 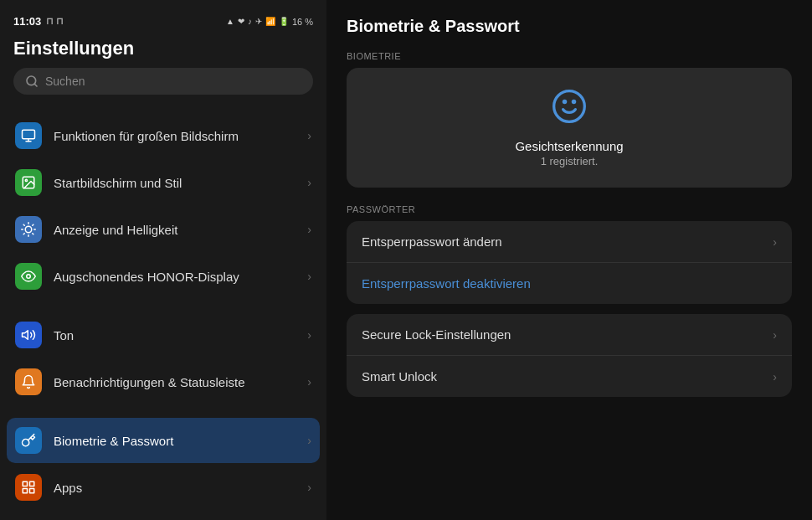 What do you see at coordinates (569, 335) in the screenshot?
I see `secure-lock-row: Secure Lock-Einstellungen ›` at bounding box center [569, 335].